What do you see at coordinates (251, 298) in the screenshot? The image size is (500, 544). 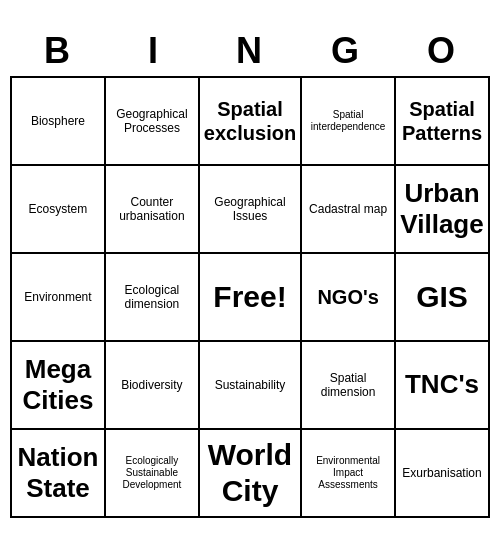 I see `bingo-cell-12: Free!` at bounding box center [251, 298].